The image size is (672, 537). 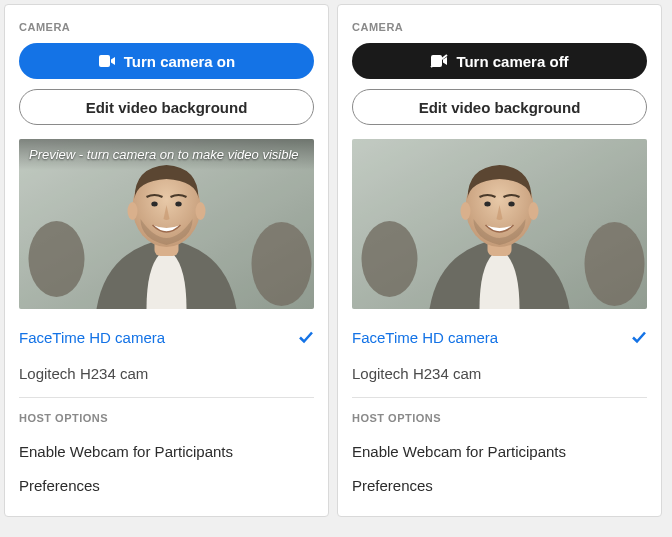 What do you see at coordinates (439, 61) in the screenshot?
I see `camera-off-icon` at bounding box center [439, 61].